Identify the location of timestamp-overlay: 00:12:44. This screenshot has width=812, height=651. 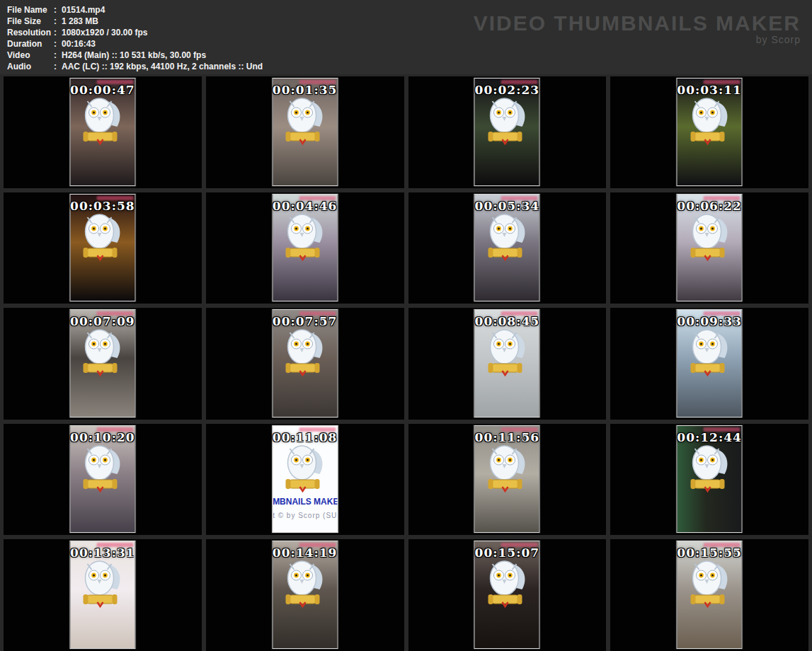
(709, 437).